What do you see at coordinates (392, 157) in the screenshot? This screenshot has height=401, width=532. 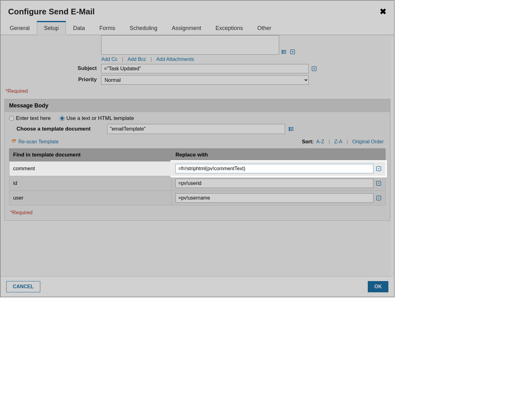 I see `scrollbar` at bounding box center [392, 157].